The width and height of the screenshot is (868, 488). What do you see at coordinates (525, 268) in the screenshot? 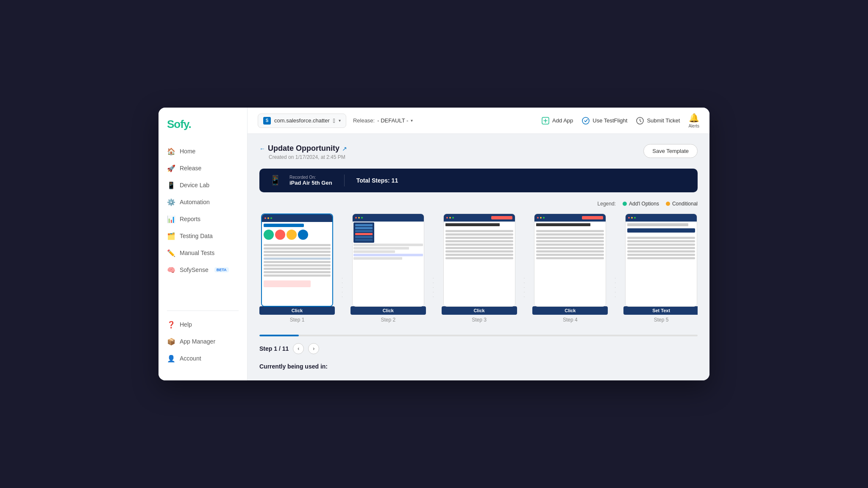
I see `step-connector-3: · · · · ·` at bounding box center [525, 268].